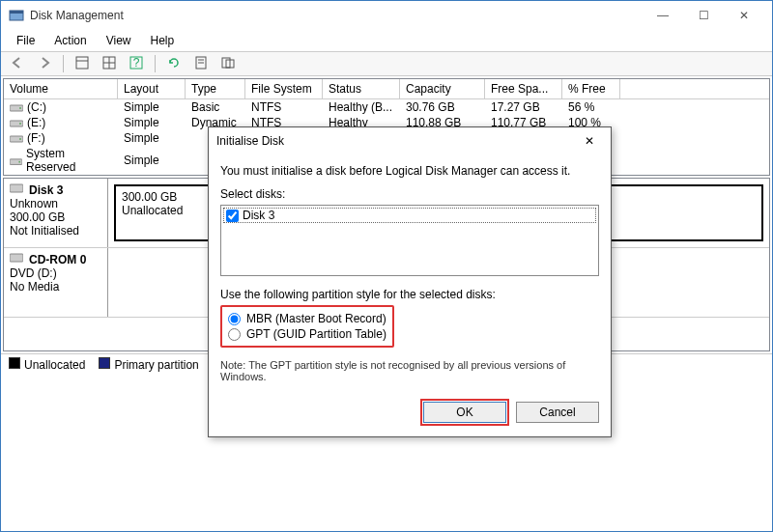 The height and width of the screenshot is (532, 773). I want to click on disk-item: Disk 3, so click(410, 215).